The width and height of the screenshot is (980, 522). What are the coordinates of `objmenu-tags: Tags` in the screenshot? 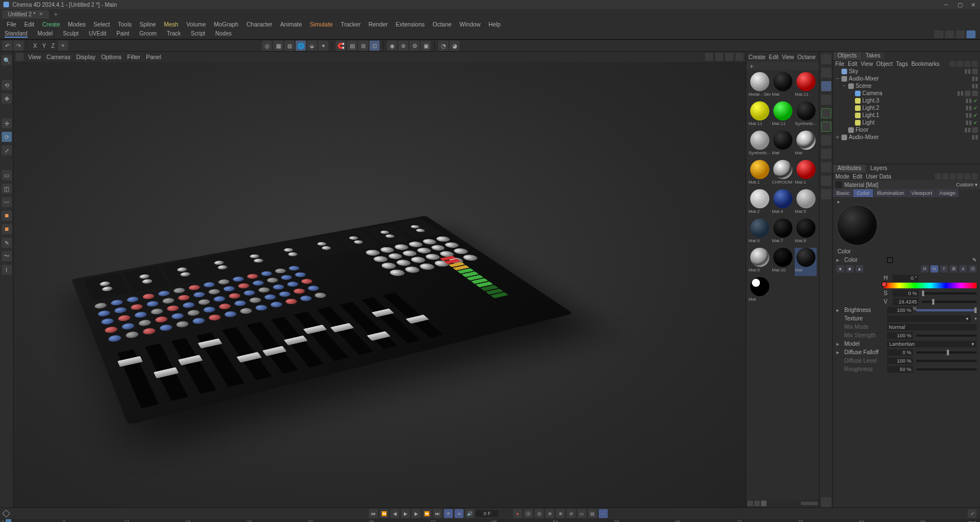 It's located at (902, 64).